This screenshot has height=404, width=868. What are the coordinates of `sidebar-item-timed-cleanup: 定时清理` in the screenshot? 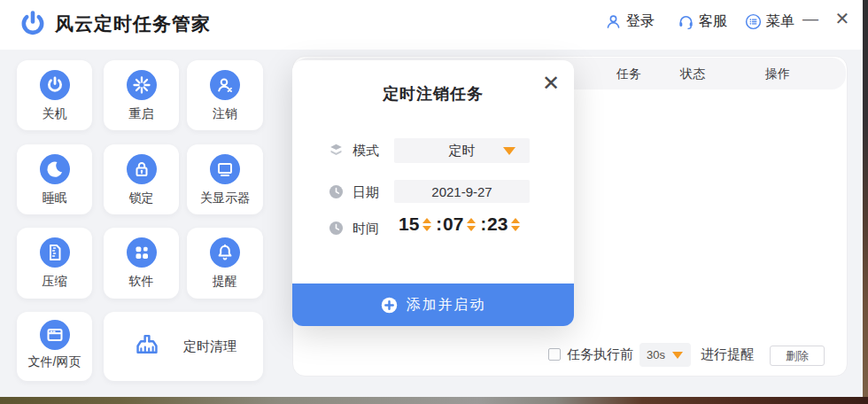 It's located at (183, 346).